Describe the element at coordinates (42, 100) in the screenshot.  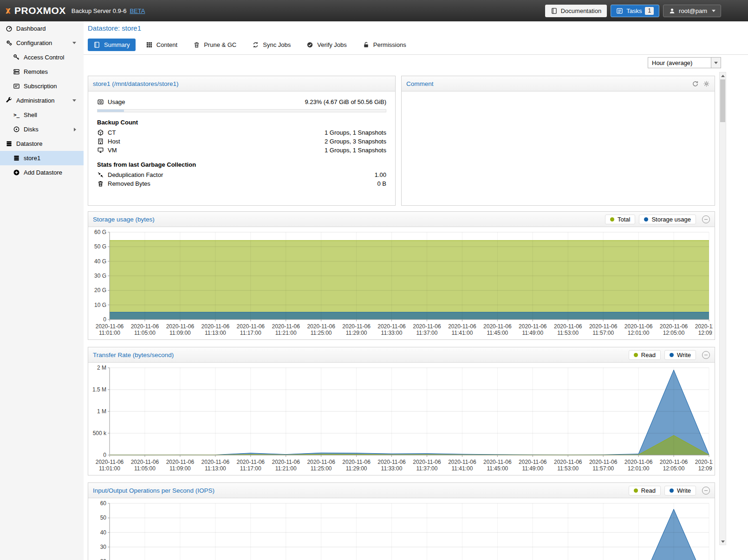
I see `sidebar-item-administration: Administration` at that location.